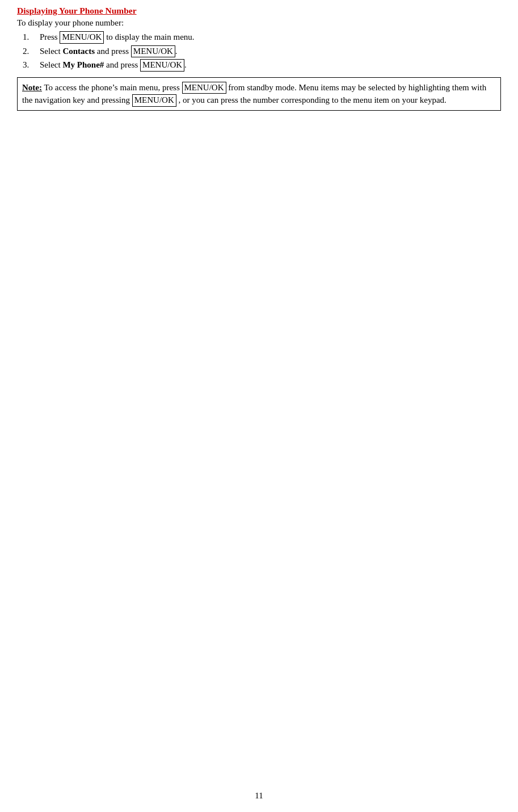 The width and height of the screenshot is (518, 812). I want to click on step-1: 1. Press MENU/OK to display the main men…, so click(259, 37).